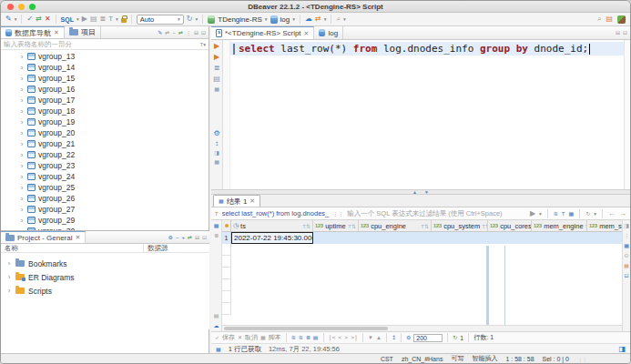 This screenshot has height=364, width=631. I want to click on navigator-item: ›vgroup_20, so click(105, 133).